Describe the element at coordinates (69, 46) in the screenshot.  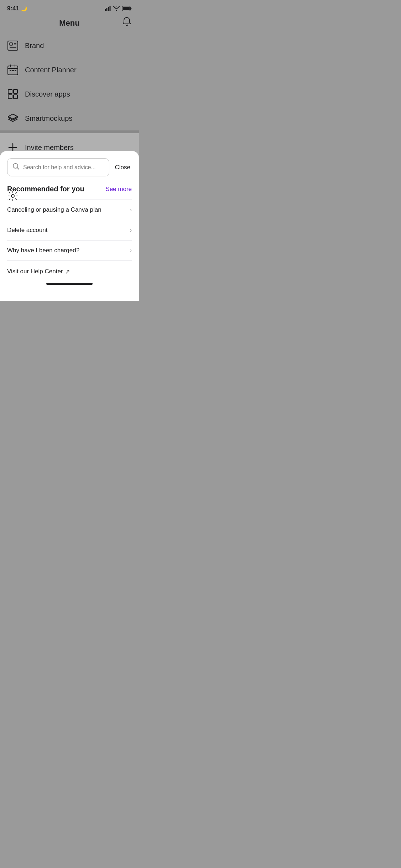
I see `menu-item-brand: Brand` at that location.